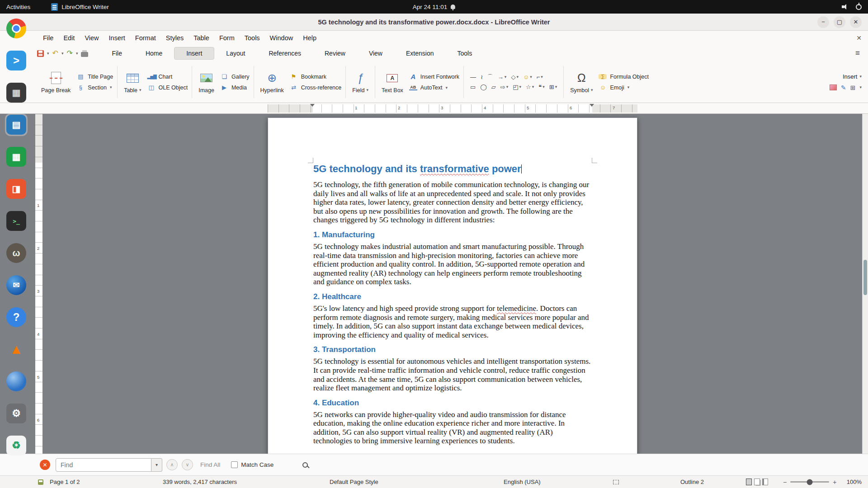 The width and height of the screenshot is (868, 488). What do you see at coordinates (234, 465) in the screenshot?
I see `match-case-checkbox` at bounding box center [234, 465].